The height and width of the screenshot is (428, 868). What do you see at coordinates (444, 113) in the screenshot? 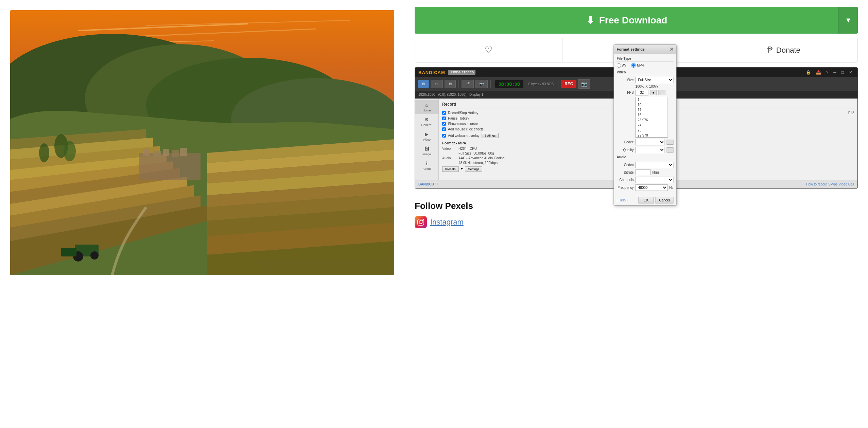
I see `record-stop-checkbox` at bounding box center [444, 113].